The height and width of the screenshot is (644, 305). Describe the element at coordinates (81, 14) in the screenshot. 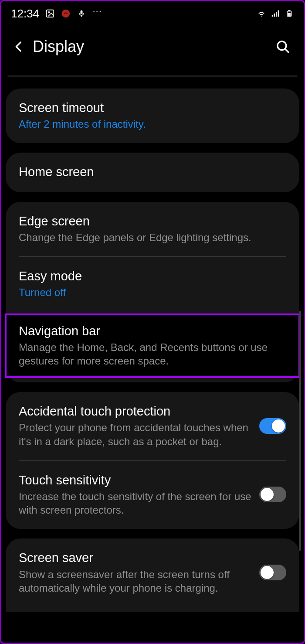

I see `mic-icon` at that location.